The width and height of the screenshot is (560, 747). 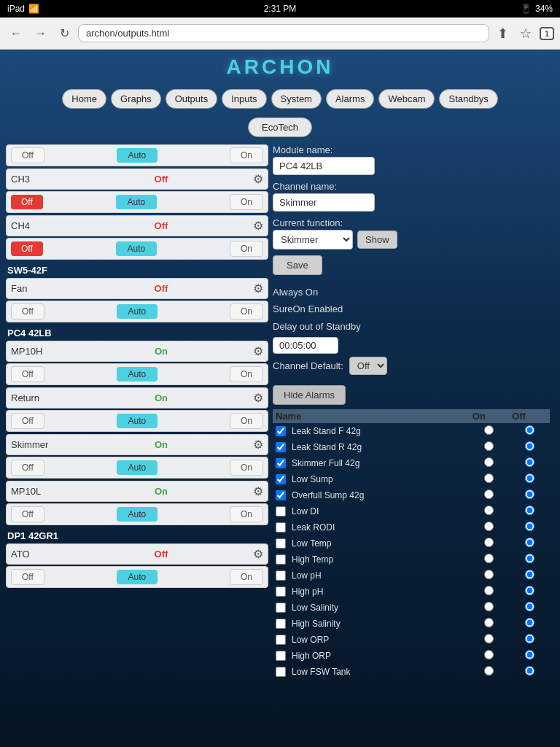 What do you see at coordinates (526, 34) in the screenshot?
I see `bookmark-button: ☆` at bounding box center [526, 34].